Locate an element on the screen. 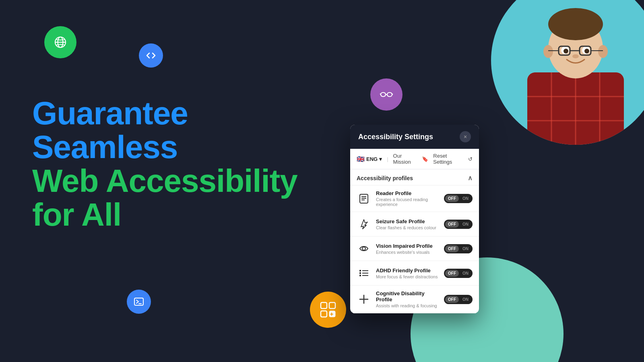  reader-desc: Creates a focused reading experience is located at coordinates (407, 202).